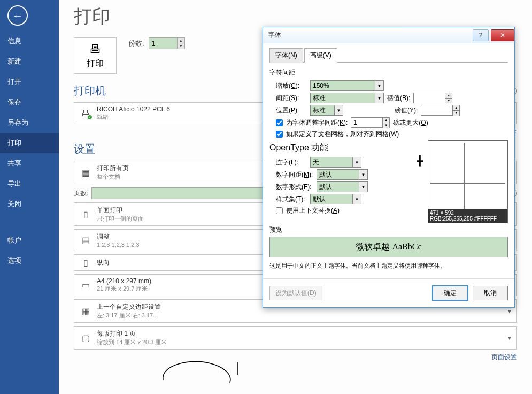 Image resolution: width=532 pixels, height=394 pixels. What do you see at coordinates (29, 240) in the screenshot?
I see `sidebar-item-account: 帐户` at bounding box center [29, 240].